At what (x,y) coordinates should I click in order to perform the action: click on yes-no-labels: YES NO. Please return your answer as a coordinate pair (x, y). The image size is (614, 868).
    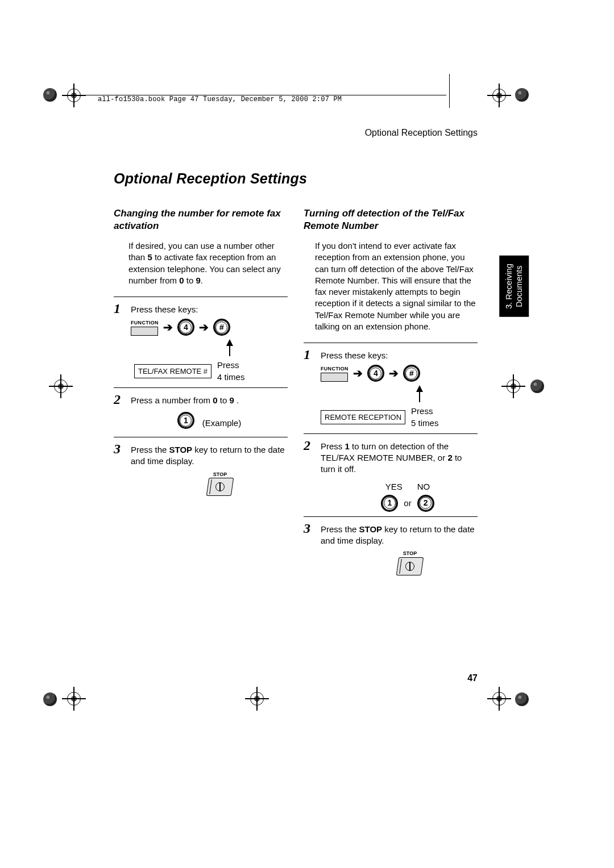
    Looking at the image, I should click on (408, 487).